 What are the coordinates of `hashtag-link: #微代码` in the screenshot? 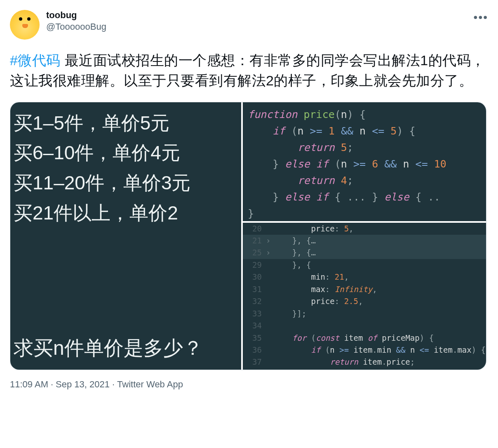 It's located at (35, 60).